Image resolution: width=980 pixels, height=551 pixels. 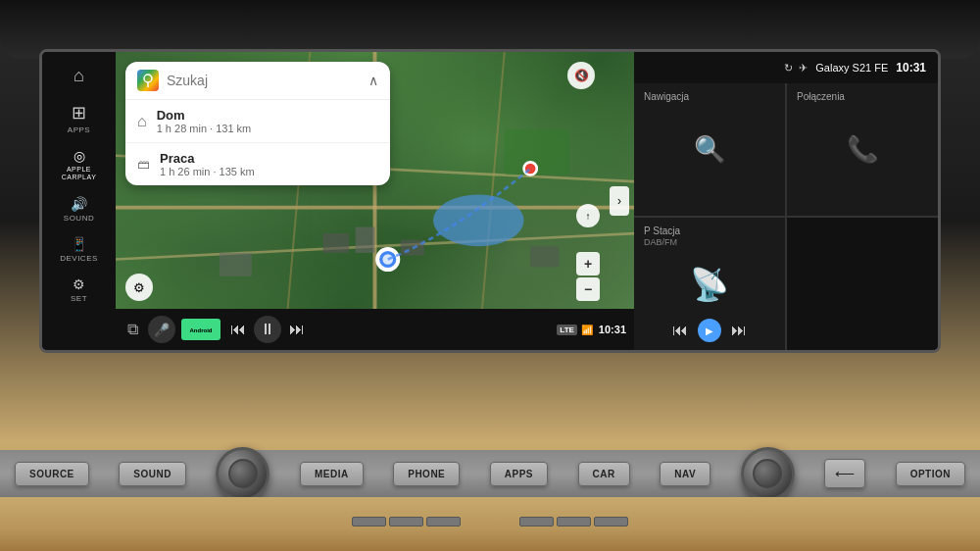 I want to click on sidebar-item-apps-label: APPS, so click(x=78, y=129).